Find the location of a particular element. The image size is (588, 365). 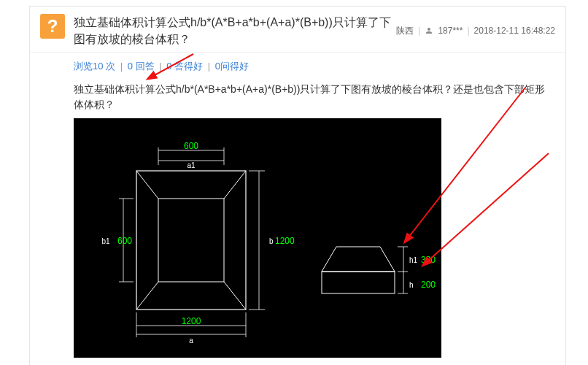

answers-stat: 0 回答 is located at coordinates (142, 66).